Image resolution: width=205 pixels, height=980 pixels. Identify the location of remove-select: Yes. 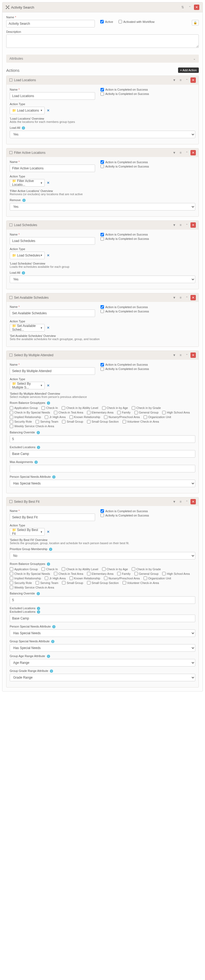
(102, 207).